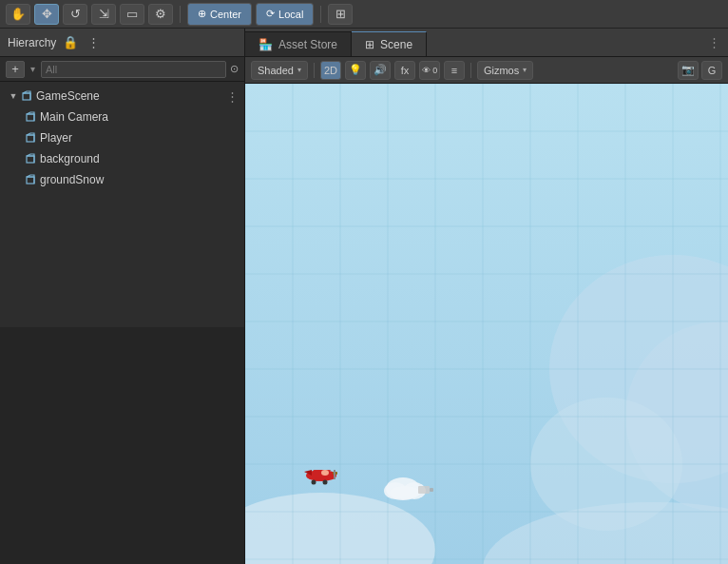 This screenshot has height=564, width=728. What do you see at coordinates (32, 43) in the screenshot?
I see `hierarchy-title: Hierarchy` at bounding box center [32, 43].